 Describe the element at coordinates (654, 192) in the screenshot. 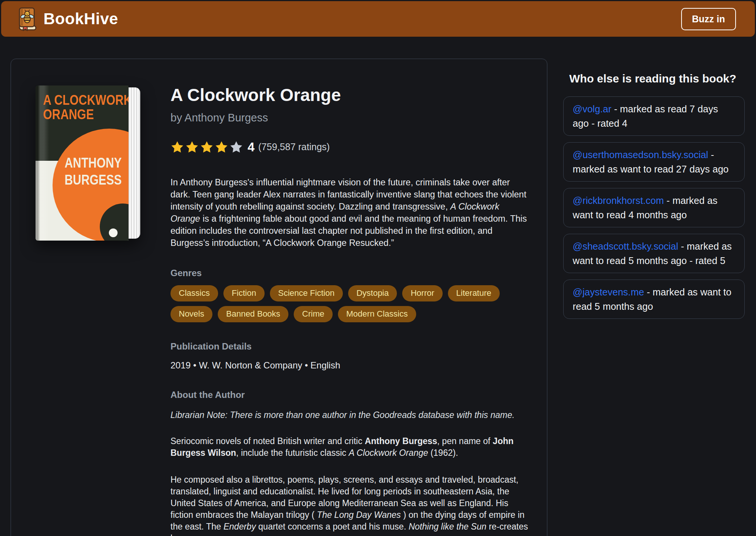

I see `readers-sidebar: Who else is reading this book? @volg.ar …` at that location.